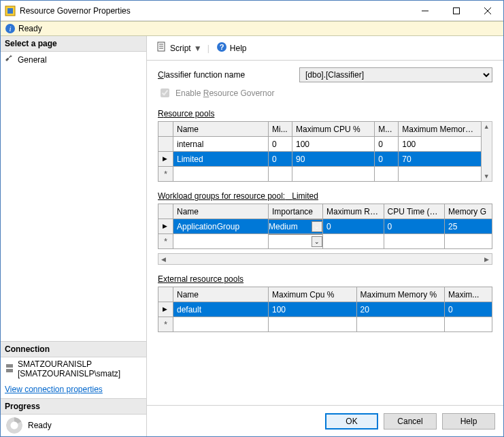 The height and width of the screenshot is (437, 504). I want to click on table-row: default 100 20 0, so click(325, 310).